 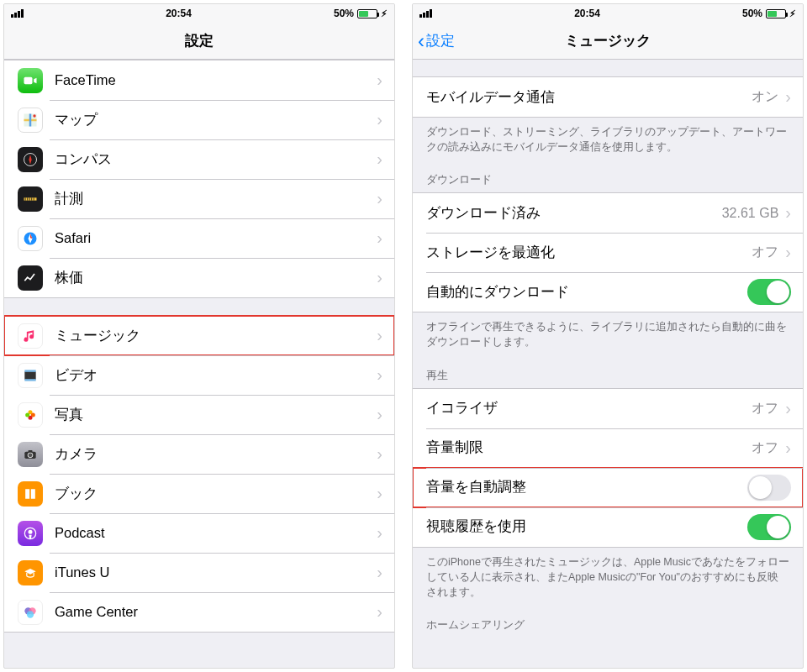 I want to click on settings-row-music: ミュージック ›, so click(x=199, y=336).